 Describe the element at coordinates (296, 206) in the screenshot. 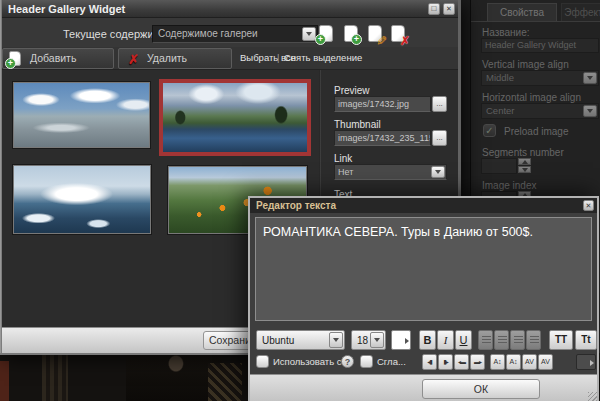

I see `editor-title: Редактор текста` at that location.